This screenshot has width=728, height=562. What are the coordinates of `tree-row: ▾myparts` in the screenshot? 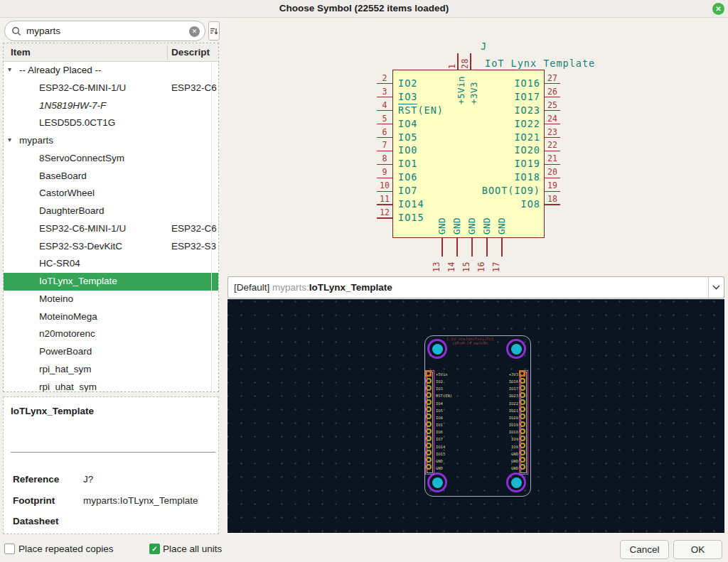 It's located at (111, 141).